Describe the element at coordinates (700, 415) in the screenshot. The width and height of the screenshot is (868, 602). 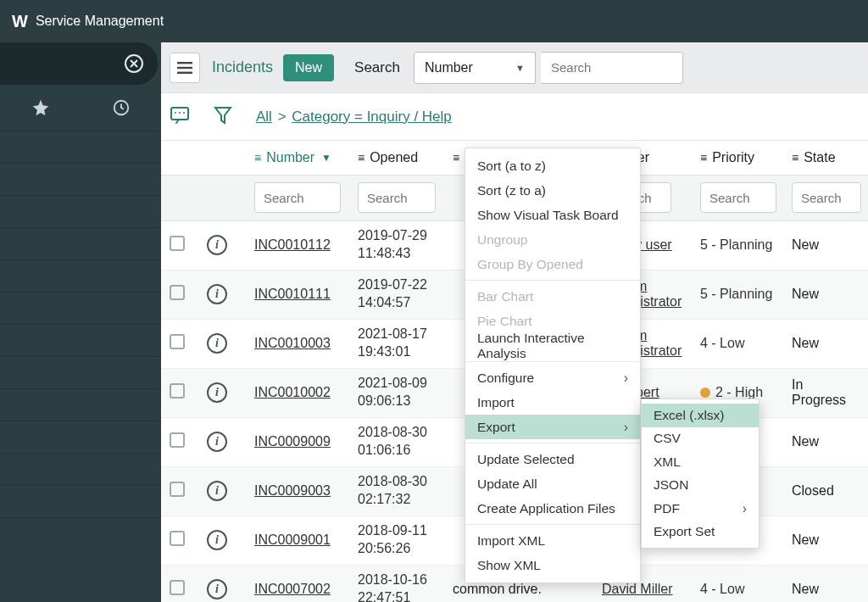
I see `submenu-item: Excel (.xlsx)` at that location.